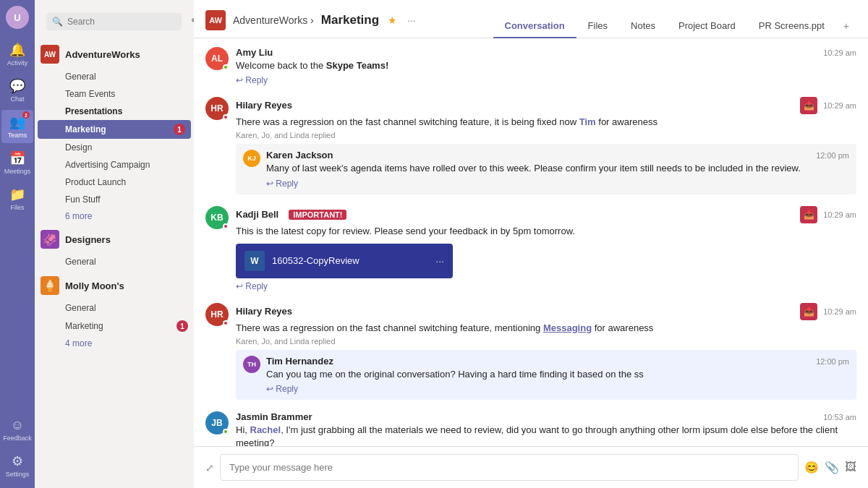 The height and width of the screenshot is (488, 868). Describe the element at coordinates (531, 67) in the screenshot. I see `message-amyliu: AL Amy Liu 10:29 am Welcome back to the …` at that location.